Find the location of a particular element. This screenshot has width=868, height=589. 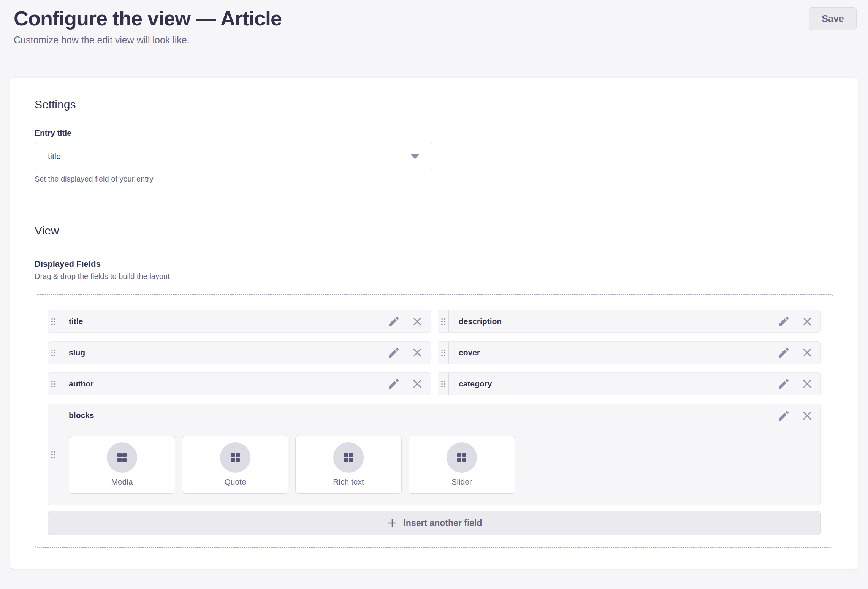

components-row: Media Quote Rich text is located at coordinates (440, 465).